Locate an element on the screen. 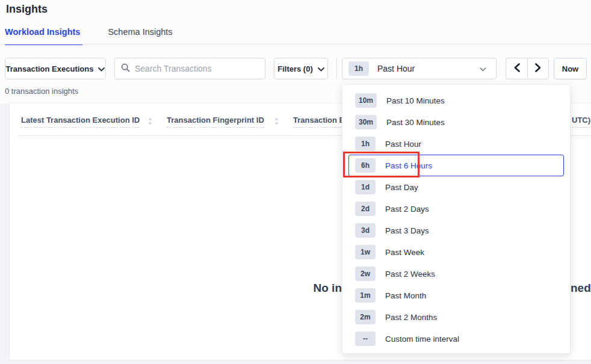  time-option-label: Past 2 Days is located at coordinates (407, 209).